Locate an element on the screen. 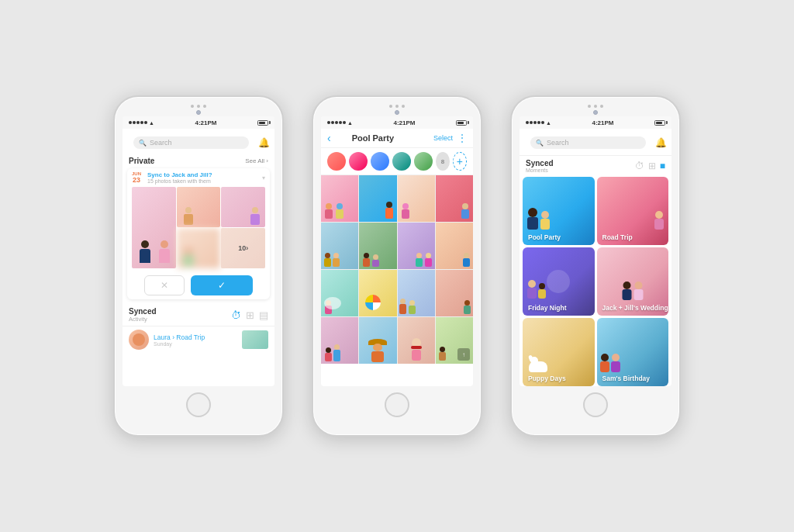 The width and height of the screenshot is (794, 532). add-participant-button: + is located at coordinates (460, 161).